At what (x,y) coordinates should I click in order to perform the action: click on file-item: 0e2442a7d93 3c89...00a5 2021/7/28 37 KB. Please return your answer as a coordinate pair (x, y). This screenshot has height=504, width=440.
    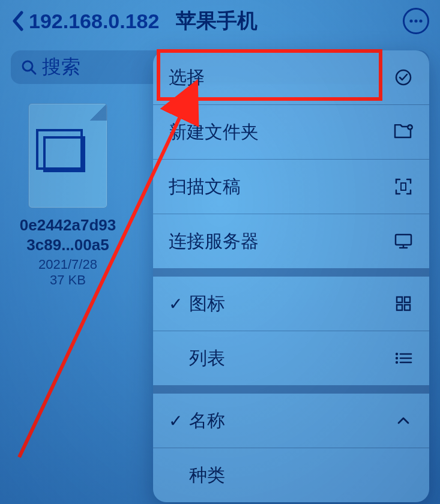
    Looking at the image, I should click on (68, 196).